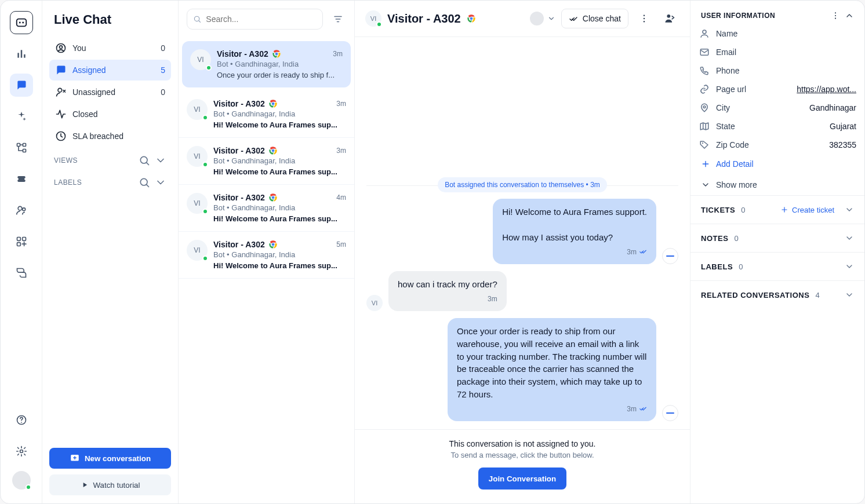 The width and height of the screenshot is (865, 504). Describe the element at coordinates (375, 303) in the screenshot. I see `visitor-avatar: VI` at that location.